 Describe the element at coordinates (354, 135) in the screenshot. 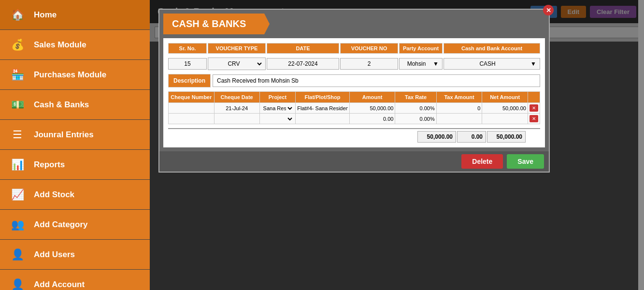

I see `totals-row: 50,000.00 0.00 50,000.00` at that location.